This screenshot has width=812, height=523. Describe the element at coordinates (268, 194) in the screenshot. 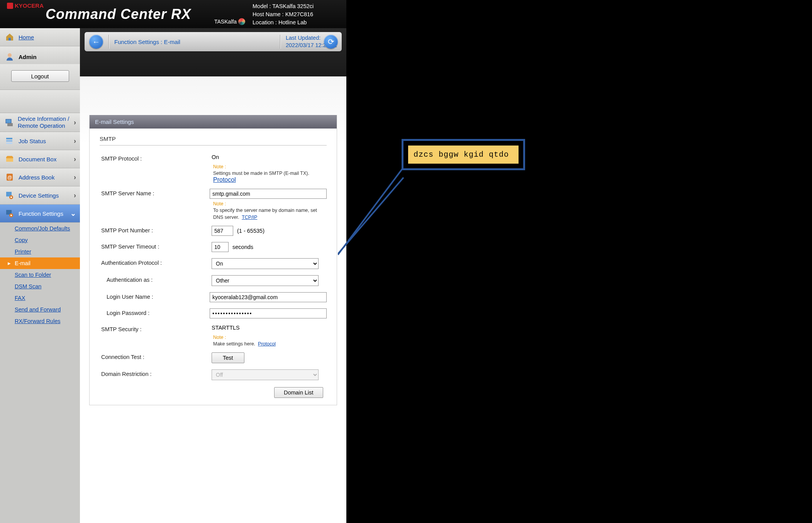

I see `smtp-server-input` at that location.